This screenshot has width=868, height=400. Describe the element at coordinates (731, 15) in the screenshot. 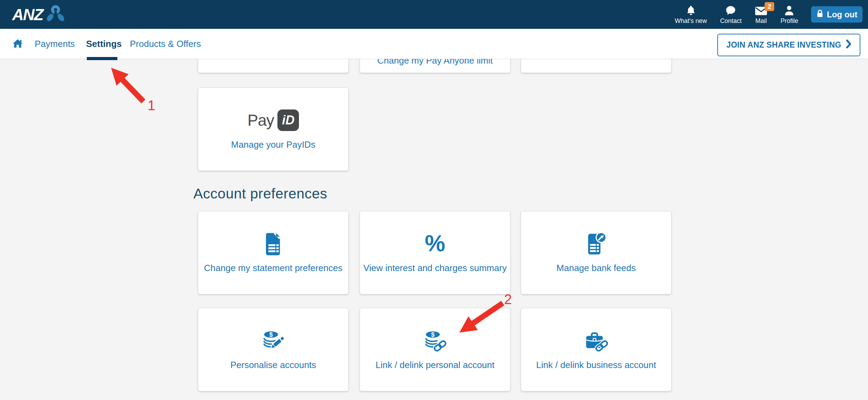

I see `contact-button: Contact` at that location.